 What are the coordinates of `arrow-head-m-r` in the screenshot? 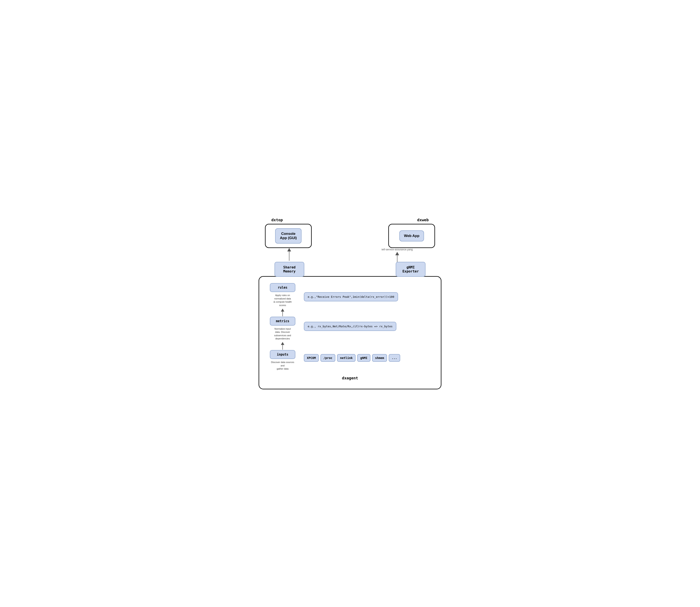 It's located at (283, 310).